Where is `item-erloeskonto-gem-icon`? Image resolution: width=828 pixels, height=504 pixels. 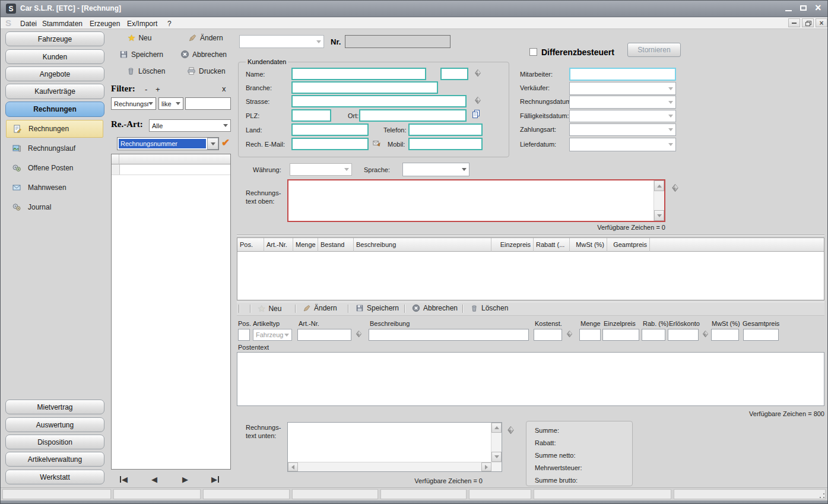 item-erloeskonto-gem-icon is located at coordinates (705, 334).